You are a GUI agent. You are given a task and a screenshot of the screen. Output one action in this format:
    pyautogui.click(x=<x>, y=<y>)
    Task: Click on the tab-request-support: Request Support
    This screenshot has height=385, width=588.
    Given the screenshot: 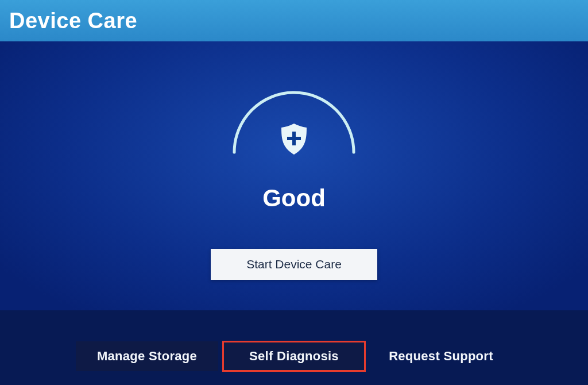 What is the action you would take?
    pyautogui.click(x=441, y=356)
    